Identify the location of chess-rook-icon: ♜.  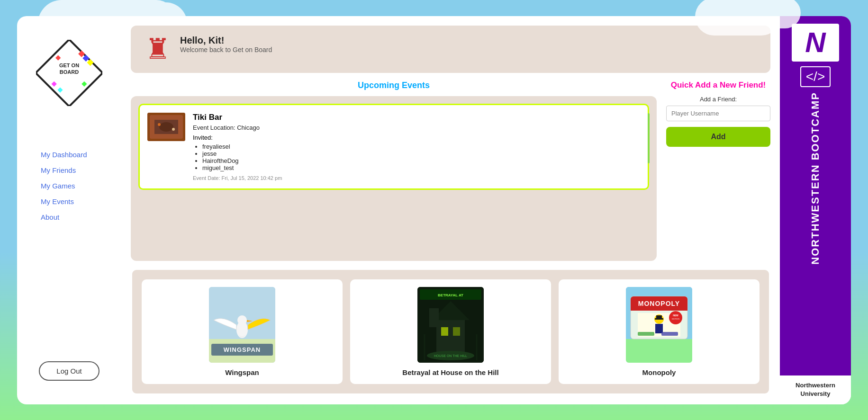
(158, 49).